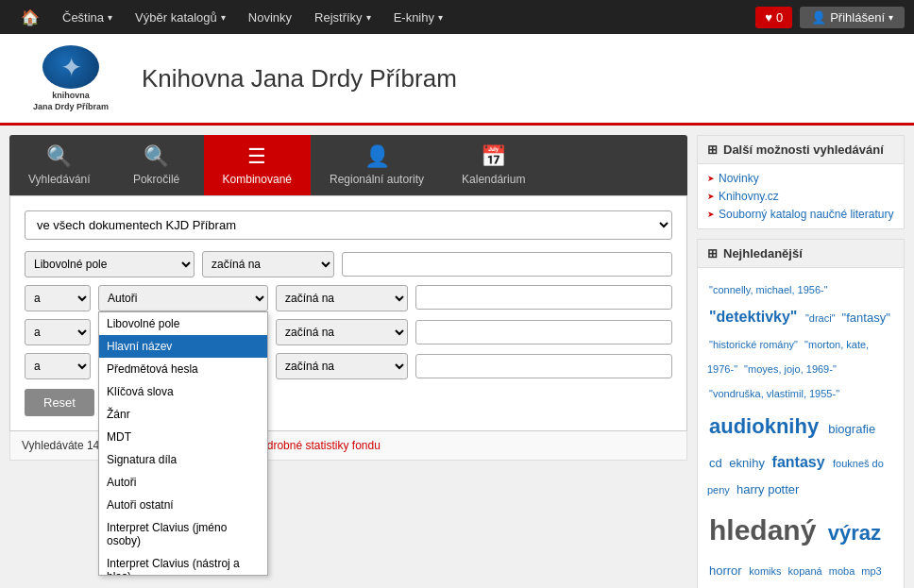  Describe the element at coordinates (183, 482) in the screenshot. I see `dropdown-option-autori: Autoři` at that location.